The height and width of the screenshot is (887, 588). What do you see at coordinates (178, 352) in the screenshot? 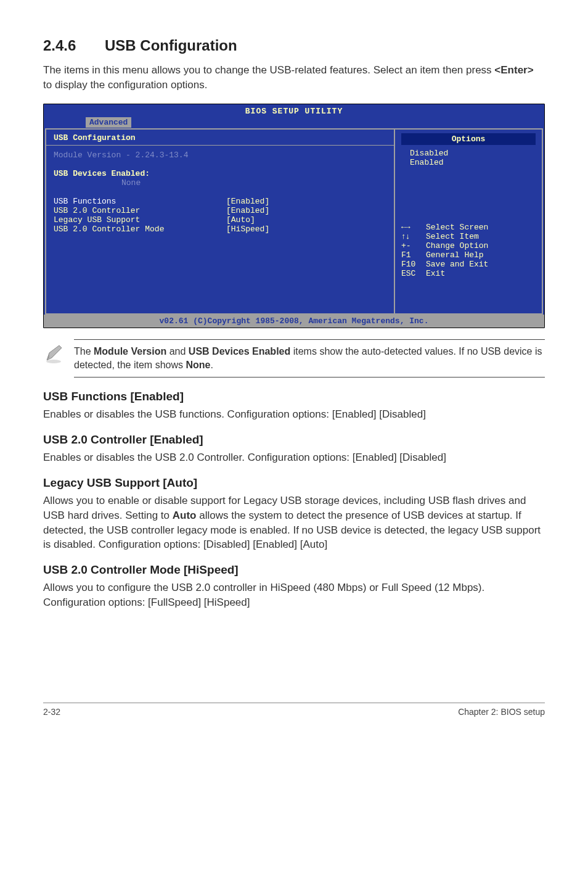
I see `note-mid1: and` at bounding box center [178, 352].